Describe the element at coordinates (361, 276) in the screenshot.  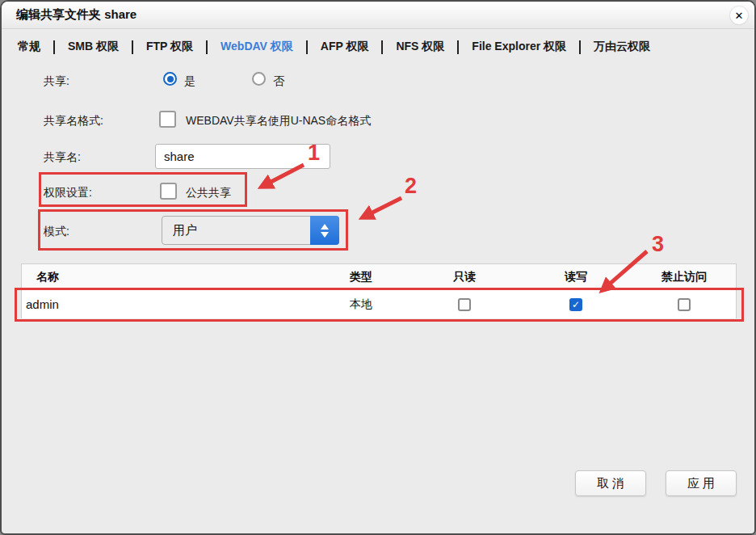
I see `column-type: 类型` at that location.